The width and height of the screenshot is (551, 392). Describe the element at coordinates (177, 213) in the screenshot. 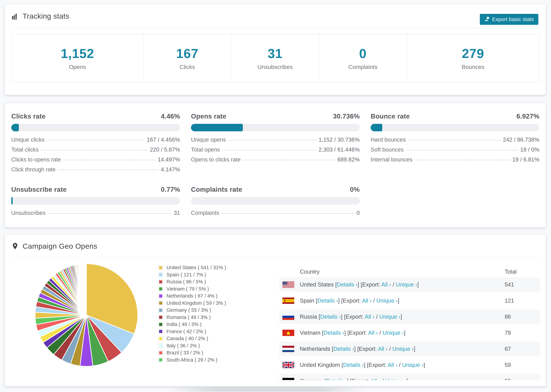

I see `rate-detail-value: 31` at that location.